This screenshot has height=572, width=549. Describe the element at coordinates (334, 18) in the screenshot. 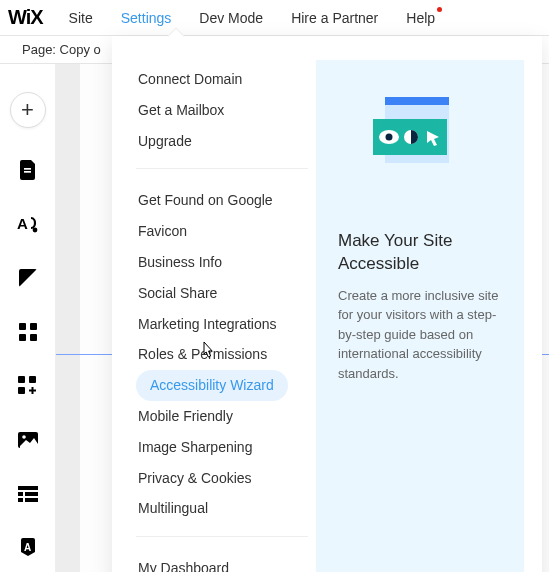

I see `nav-hire-partner: Hire a Partner` at that location.